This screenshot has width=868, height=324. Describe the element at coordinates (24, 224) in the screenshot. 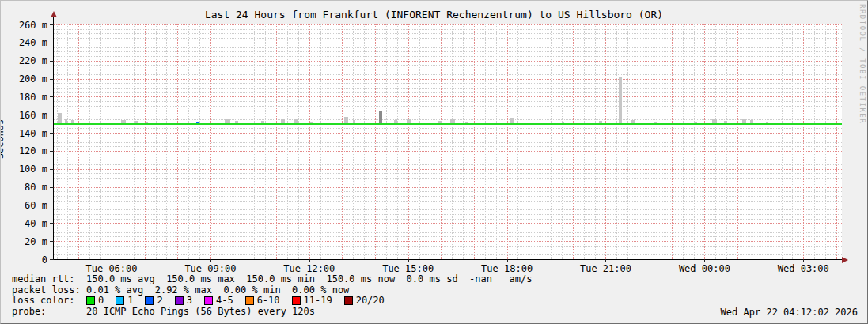

I see `y-tick-label: 40 m` at that location.